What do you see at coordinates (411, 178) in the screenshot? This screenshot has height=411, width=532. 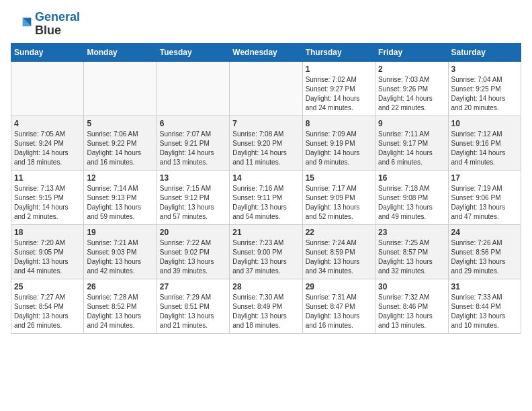 I see `day-number: 16` at bounding box center [411, 178].